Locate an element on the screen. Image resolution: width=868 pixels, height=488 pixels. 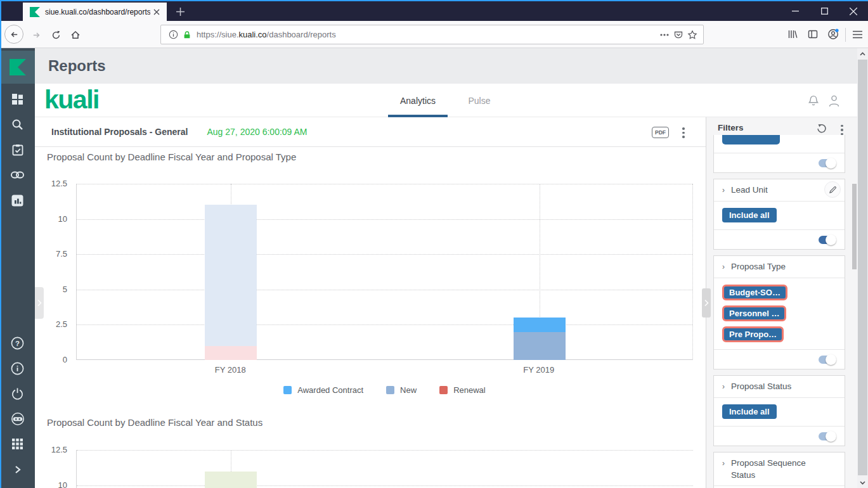
browser-navbar: https://siue.kuali.co/dashboard/reports is located at coordinates (434, 34).